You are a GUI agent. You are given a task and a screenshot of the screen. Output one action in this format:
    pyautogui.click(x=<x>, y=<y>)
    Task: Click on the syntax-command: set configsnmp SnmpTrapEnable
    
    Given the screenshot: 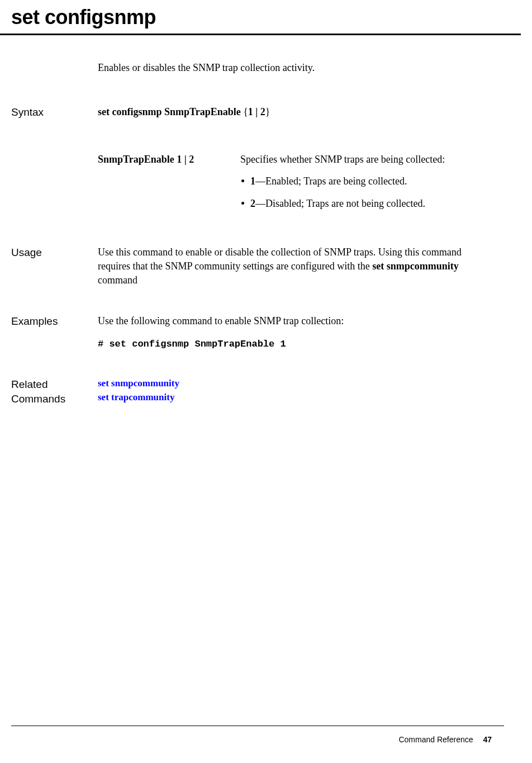 What is the action you would take?
    pyautogui.click(x=170, y=112)
    